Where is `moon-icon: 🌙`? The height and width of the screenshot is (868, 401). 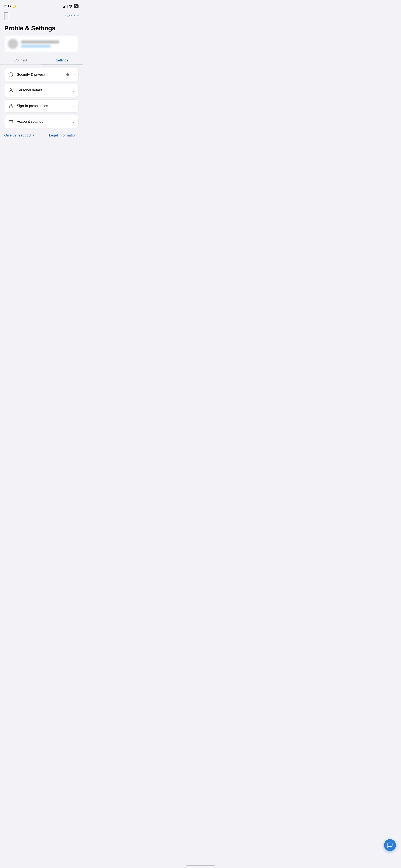
moon-icon: 🌙 is located at coordinates (14, 6).